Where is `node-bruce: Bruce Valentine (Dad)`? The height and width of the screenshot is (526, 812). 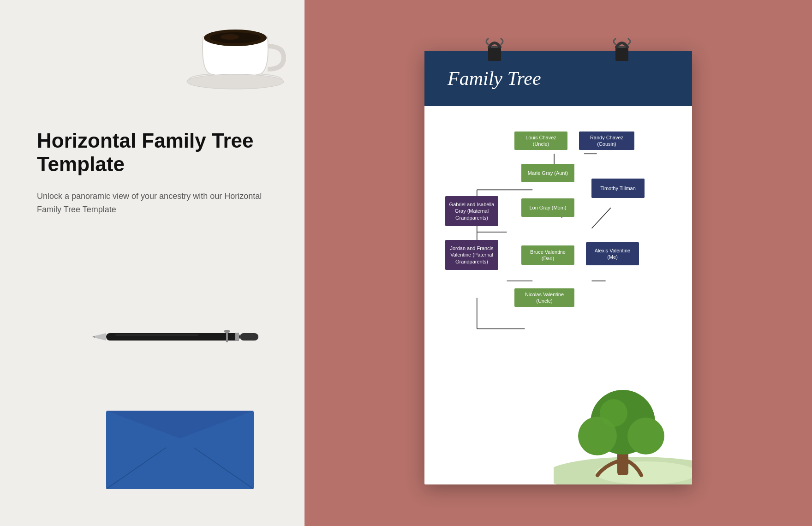 node-bruce: Bruce Valentine (Dad) is located at coordinates (548, 255).